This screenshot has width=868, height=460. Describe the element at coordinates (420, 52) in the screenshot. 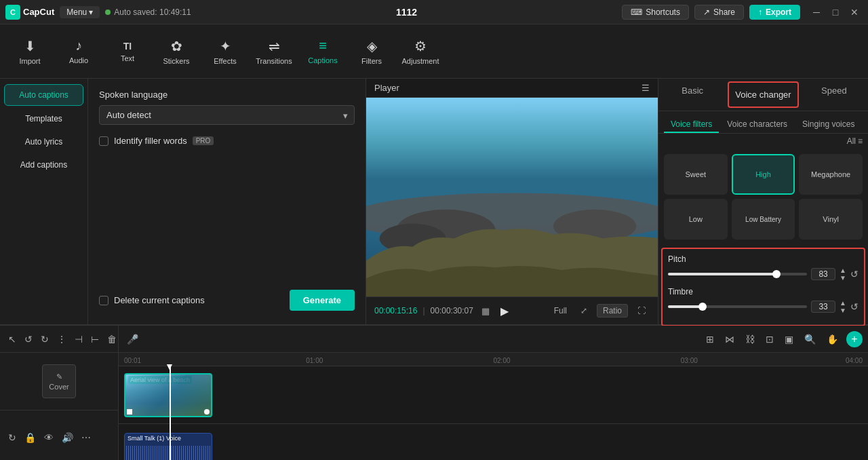

I see `tool-adjustment: ⚙ Adjustment` at that location.